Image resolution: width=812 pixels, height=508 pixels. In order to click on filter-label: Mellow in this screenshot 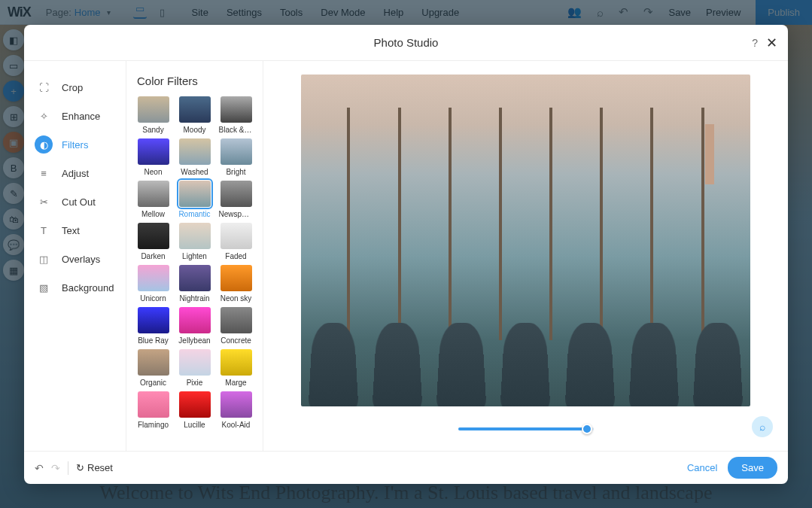, I will do `click(154, 214)`.